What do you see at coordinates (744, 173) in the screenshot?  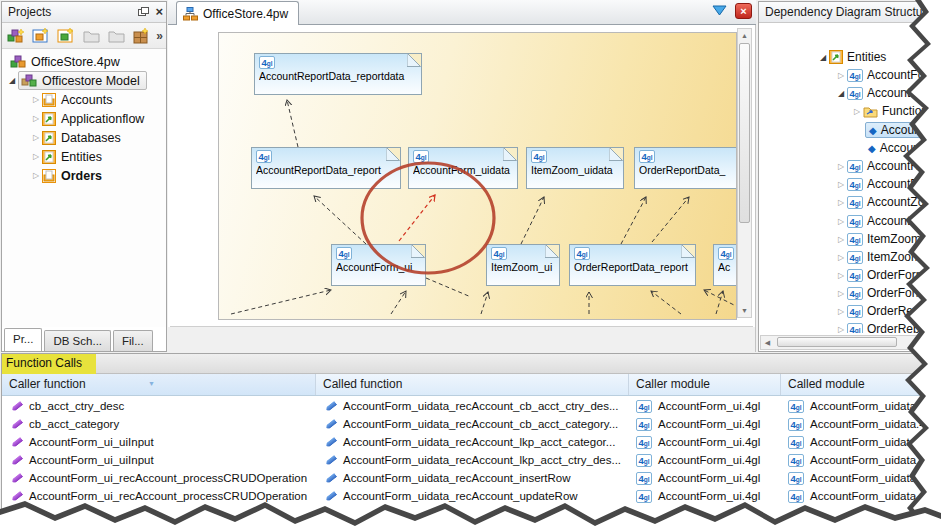 I see `diagram-vertical-scrollbar` at bounding box center [744, 173].